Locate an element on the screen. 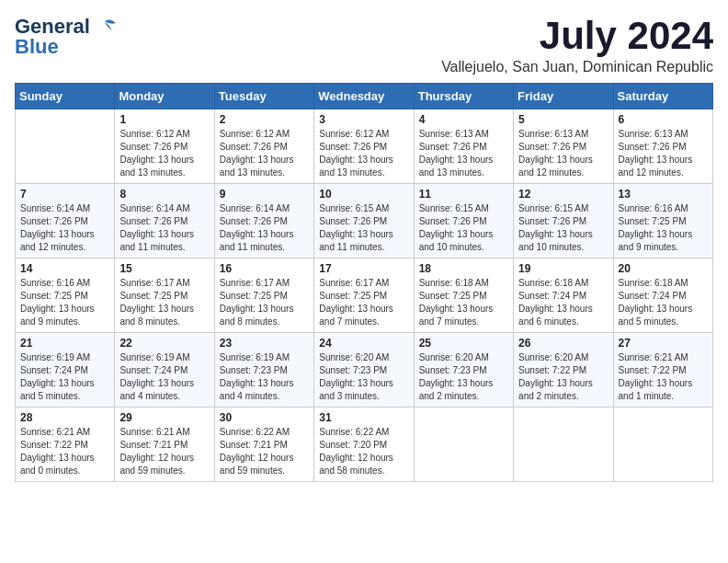 This screenshot has height=563, width=728. calendar-cell: 2Sunrise: 6:12 AMSunset: 7:26 PMDaylight… is located at coordinates (264, 147).